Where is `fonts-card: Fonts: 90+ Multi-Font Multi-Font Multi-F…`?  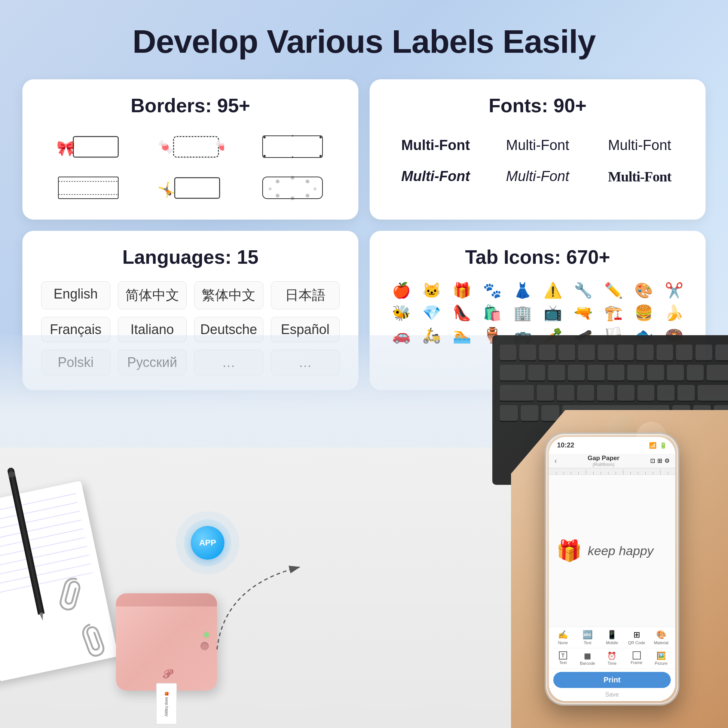
fonts-card: Fonts: 90+ Multi-Font Multi-Font Multi-F… is located at coordinates (537, 149).